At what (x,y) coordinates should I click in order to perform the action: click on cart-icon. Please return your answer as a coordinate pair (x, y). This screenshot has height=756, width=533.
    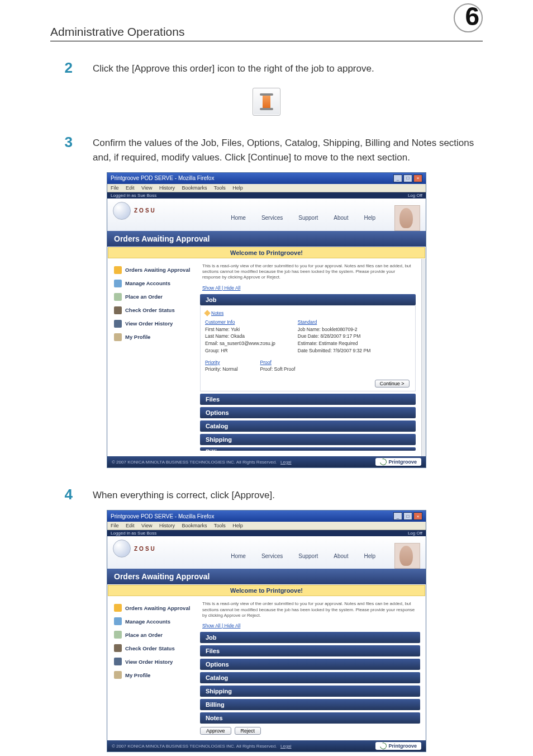
    Looking at the image, I should click on (118, 635).